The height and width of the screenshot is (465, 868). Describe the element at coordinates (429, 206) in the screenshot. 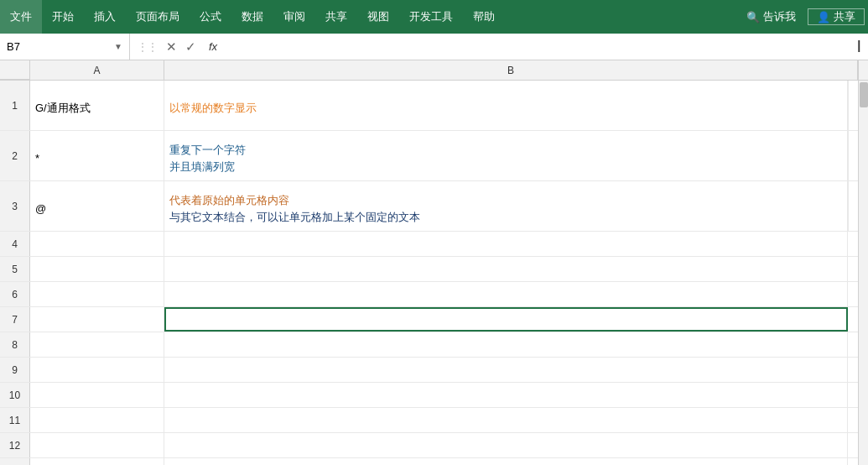

I see `table-row: 3 @ 代表着原始的单元格内容 与其它文本结合，可以让单元格加上某个固定的文本` at that location.